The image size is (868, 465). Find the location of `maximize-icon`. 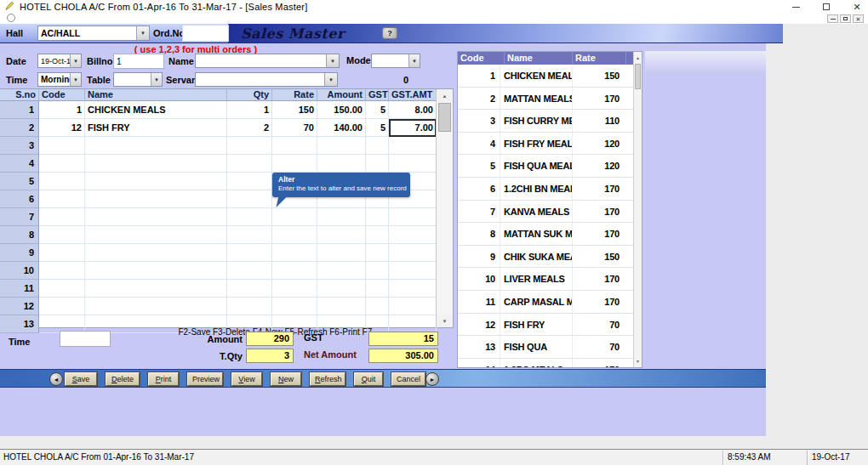

maximize-icon is located at coordinates (826, 7).